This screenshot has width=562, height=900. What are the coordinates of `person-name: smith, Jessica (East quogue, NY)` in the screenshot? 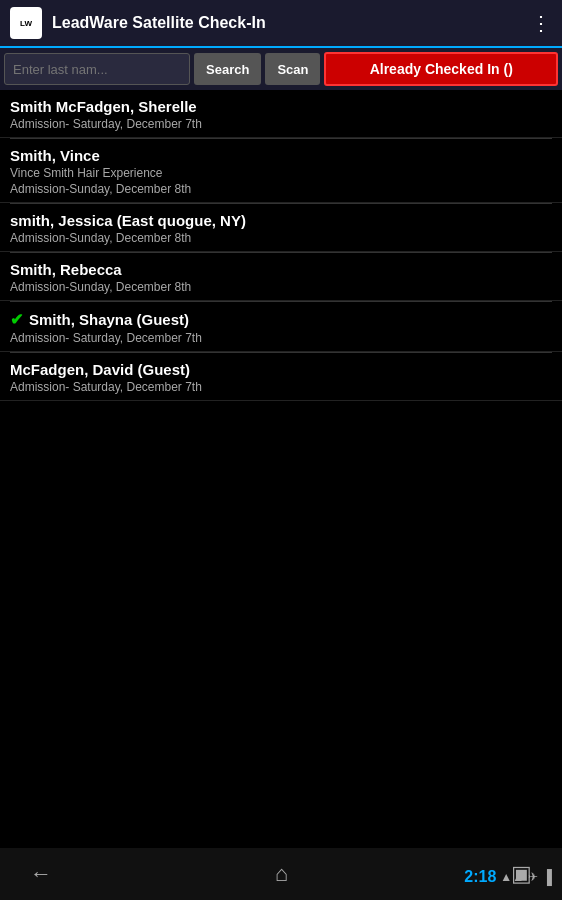 It's located at (281, 220).